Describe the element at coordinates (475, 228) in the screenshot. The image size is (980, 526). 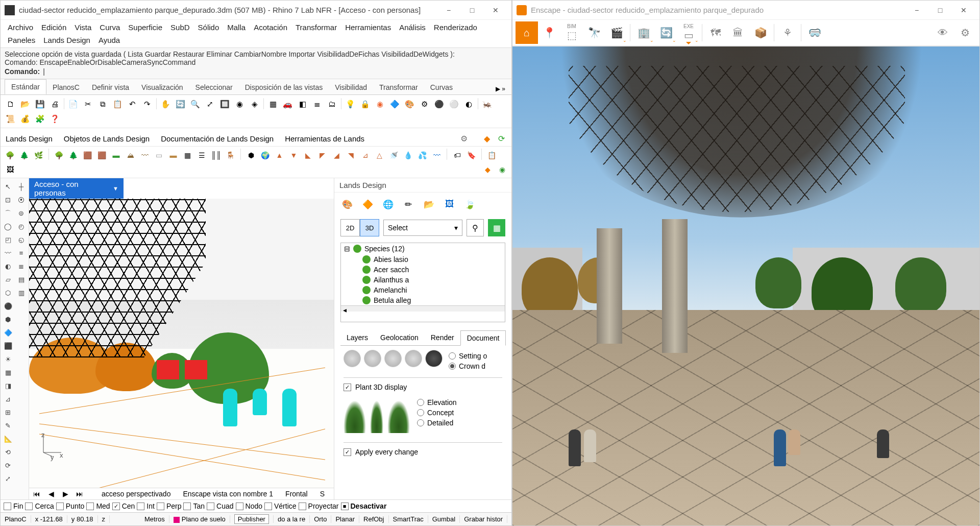
I see `filter-button: ⚲` at that location.